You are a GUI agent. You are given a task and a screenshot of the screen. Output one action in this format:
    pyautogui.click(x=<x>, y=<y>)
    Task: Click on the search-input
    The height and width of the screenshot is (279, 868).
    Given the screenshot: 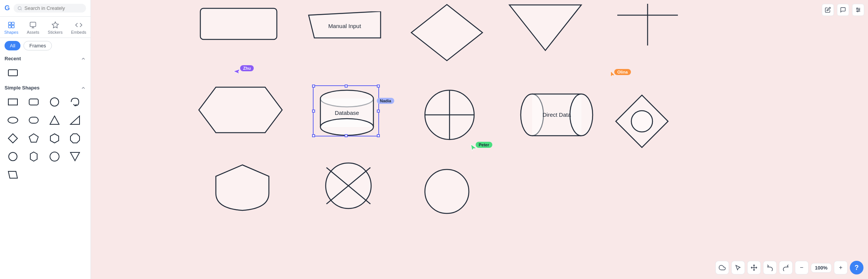 What is the action you would take?
    pyautogui.click(x=54, y=8)
    